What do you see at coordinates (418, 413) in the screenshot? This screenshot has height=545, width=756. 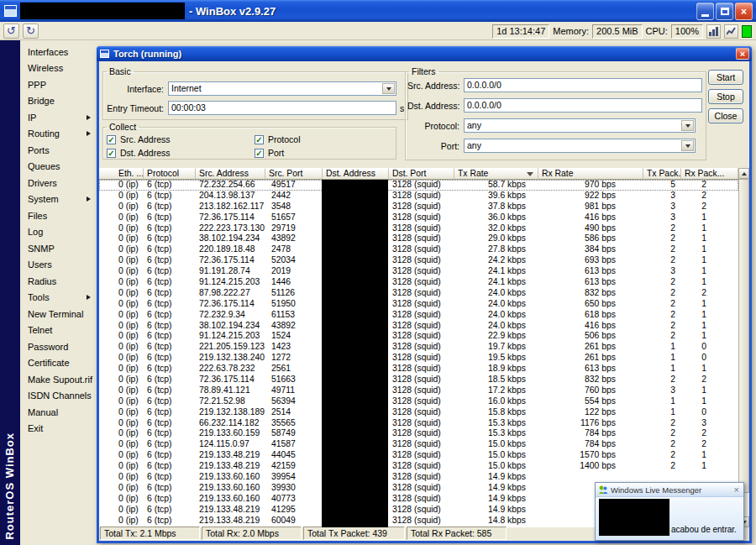 I see `table-row: 0 (ip)6 (tcp)219.132.138.18925143128 (sq…` at bounding box center [418, 413].